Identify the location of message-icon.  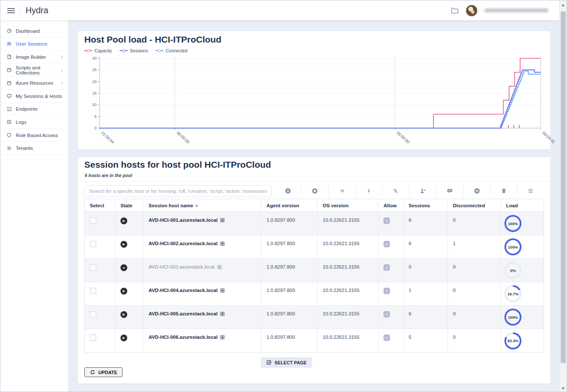
(450, 191).